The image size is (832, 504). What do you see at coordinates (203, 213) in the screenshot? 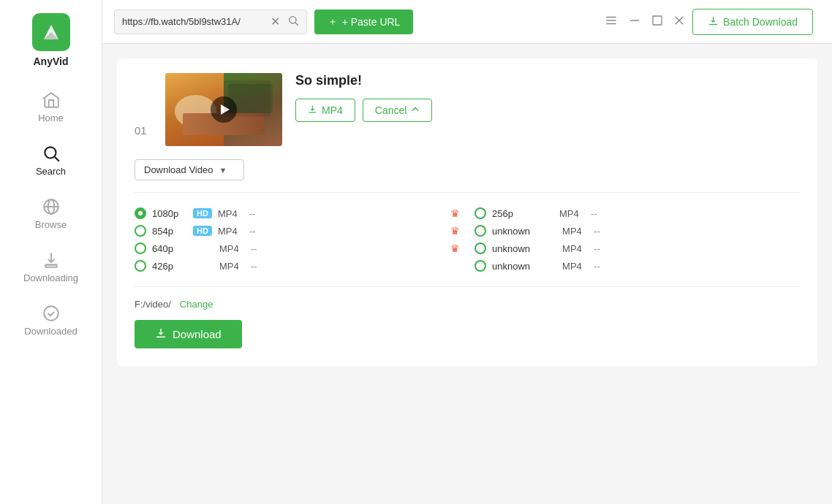
I see `hd-badge-1080p: HD` at bounding box center [203, 213].